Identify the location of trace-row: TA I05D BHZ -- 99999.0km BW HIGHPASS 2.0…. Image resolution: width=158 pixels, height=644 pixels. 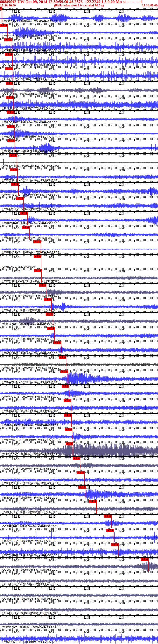
(79, 622).